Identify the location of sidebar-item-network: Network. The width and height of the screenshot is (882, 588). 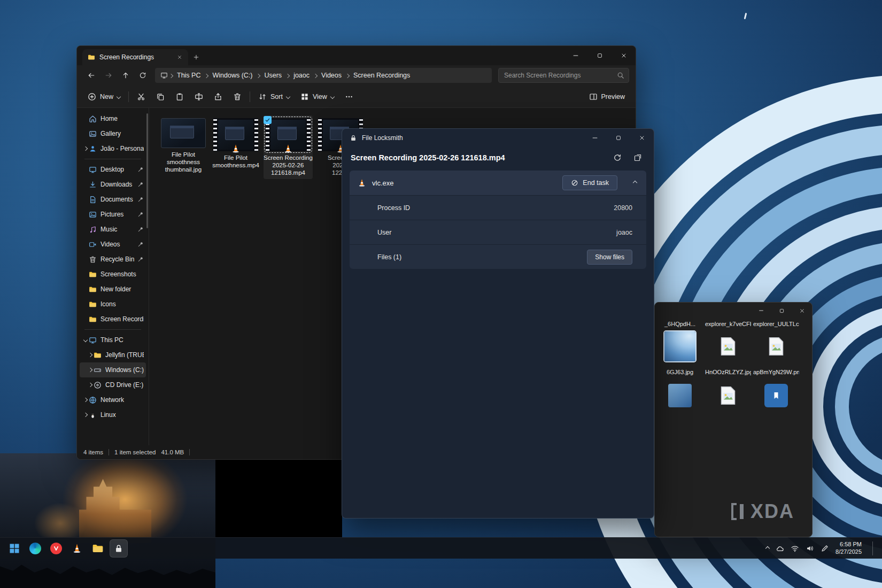
(113, 400).